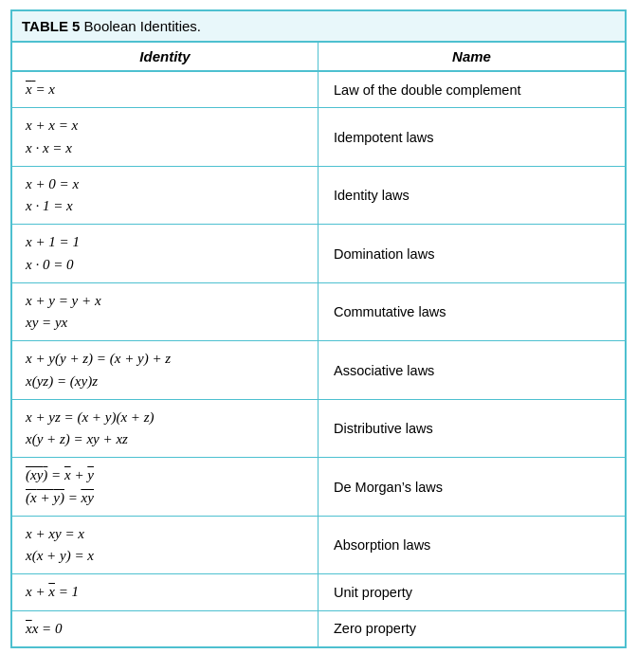 This screenshot has width=637, height=672. What do you see at coordinates (165, 136) in the screenshot?
I see `identity-cell: x + x = x x · x = x` at bounding box center [165, 136].